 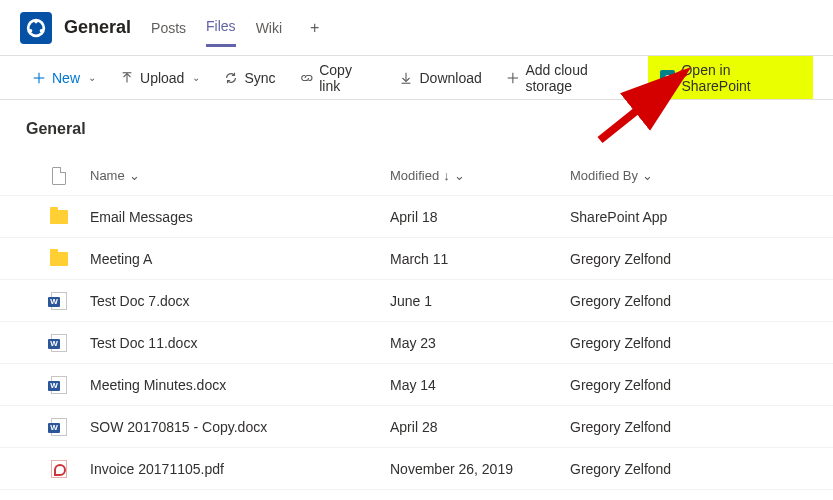 I want to click on col-modified-label: Modified, so click(x=414, y=176).